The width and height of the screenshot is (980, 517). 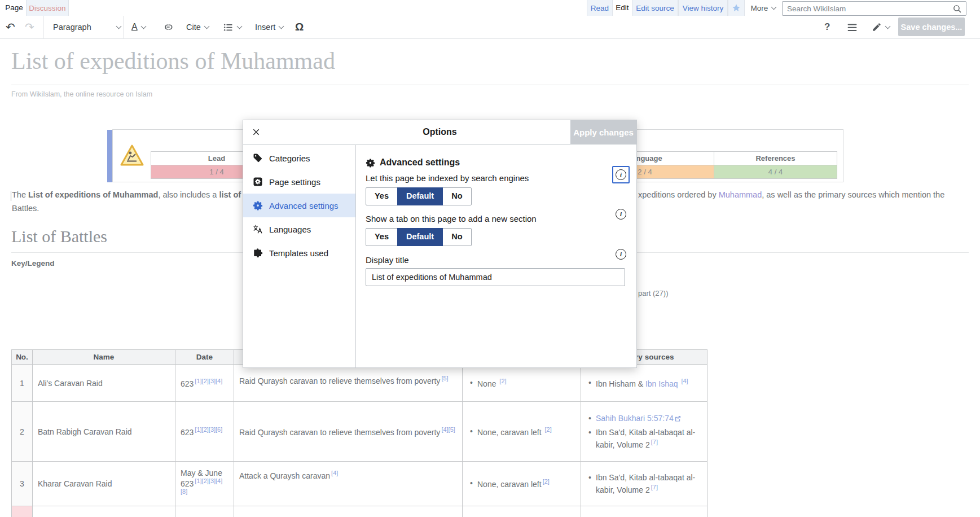 I want to click on list-dropdown, so click(x=232, y=27).